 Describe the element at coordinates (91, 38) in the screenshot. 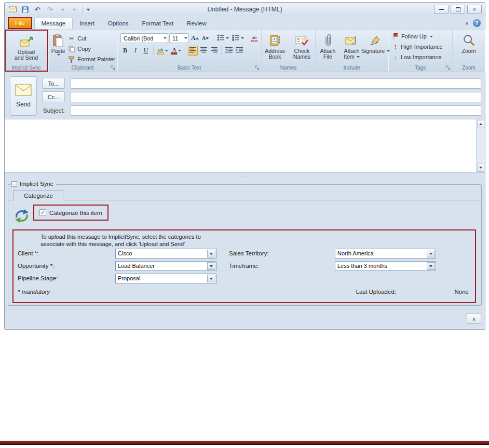

I see `cut-button: ✂ Cut` at that location.